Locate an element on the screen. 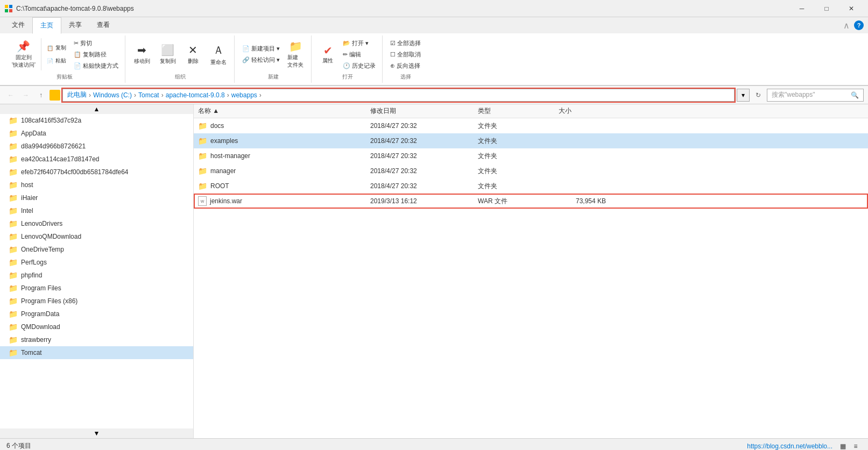  pin-button: 📌 固定到'快速访问' is located at coordinates (24, 54).